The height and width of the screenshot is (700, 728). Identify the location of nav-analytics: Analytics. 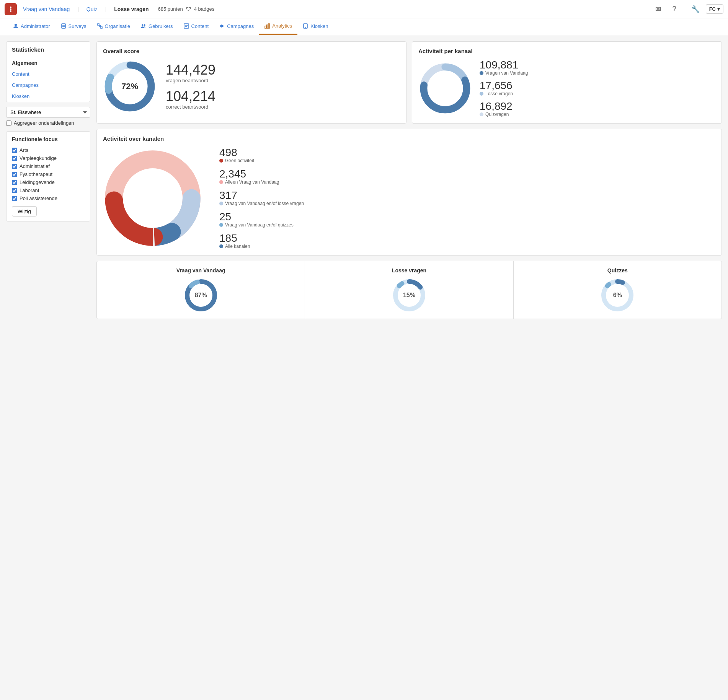
(278, 26).